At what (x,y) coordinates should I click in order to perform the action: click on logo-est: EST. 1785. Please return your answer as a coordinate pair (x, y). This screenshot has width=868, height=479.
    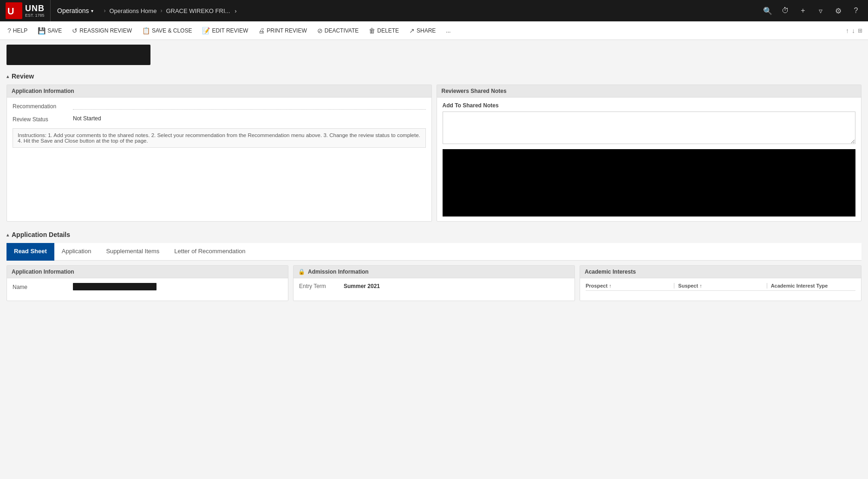
    Looking at the image, I should click on (35, 16).